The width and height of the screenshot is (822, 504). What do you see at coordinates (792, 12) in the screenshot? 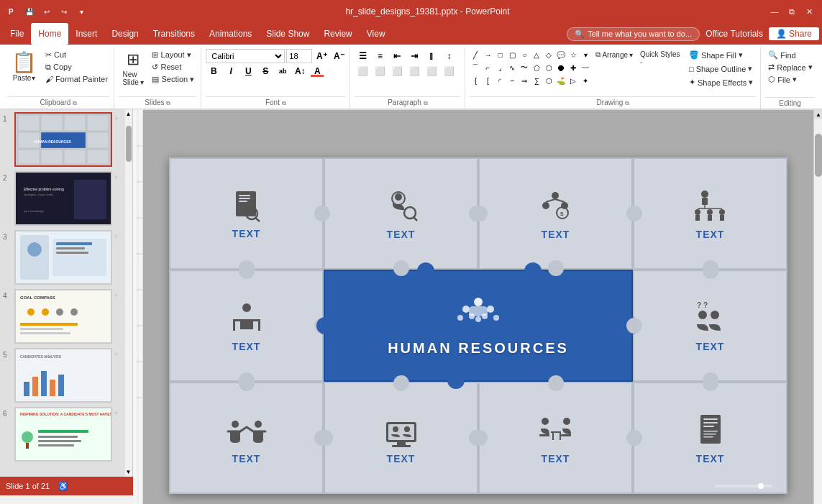
I see `restore-button: ⧉` at bounding box center [792, 12].